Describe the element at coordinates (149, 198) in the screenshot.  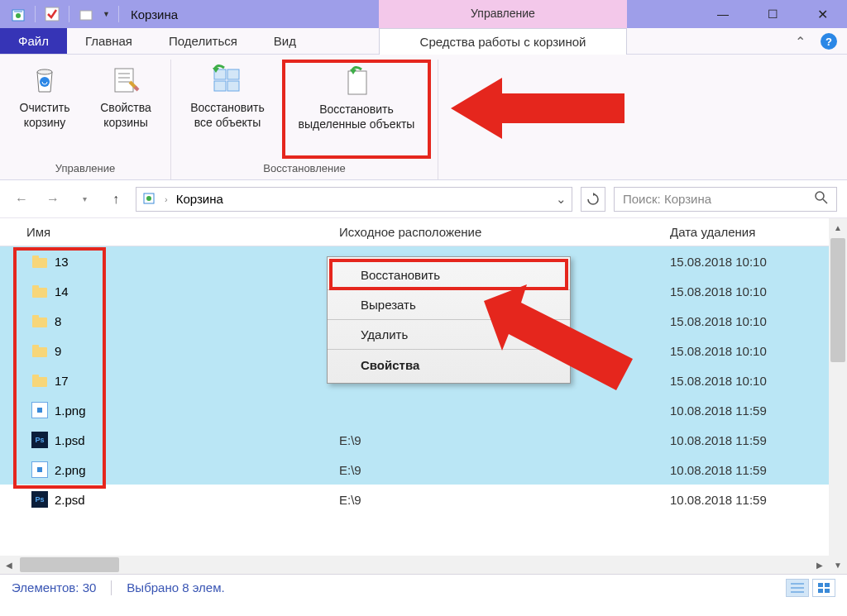
I see `recycle-bin-path-icon` at that location.